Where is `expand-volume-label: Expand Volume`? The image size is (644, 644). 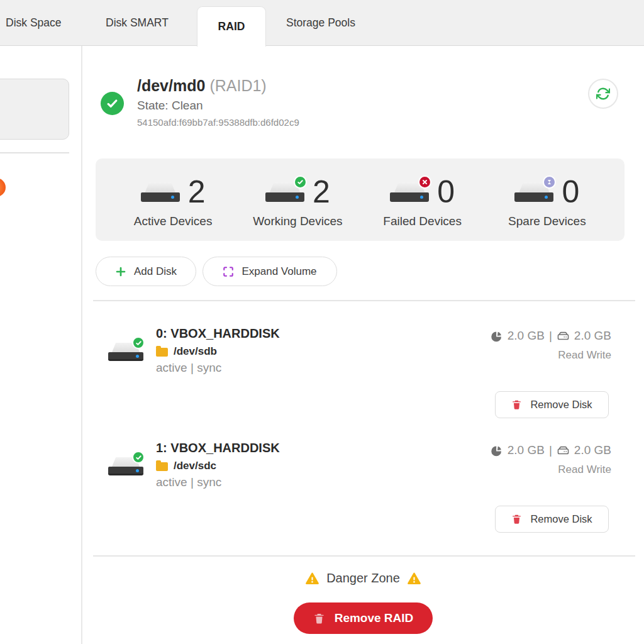 expand-volume-label: Expand Volume is located at coordinates (279, 272).